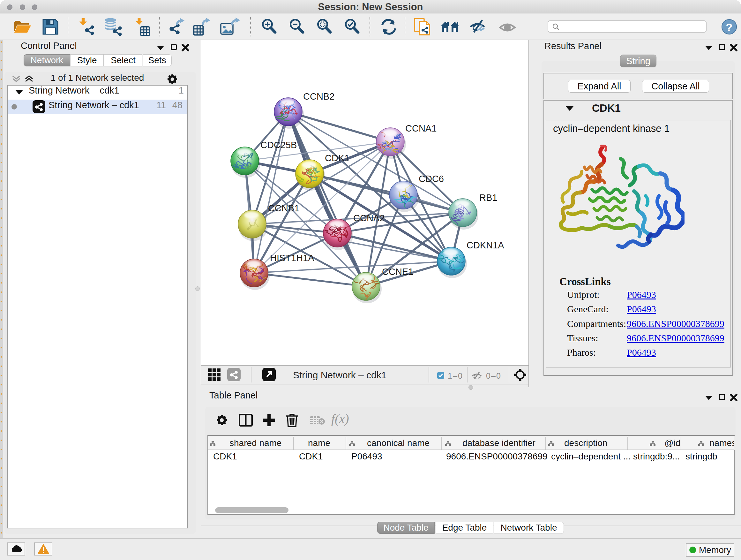 Image resolution: width=741 pixels, height=560 pixels. What do you see at coordinates (431, 179) in the screenshot?
I see `svg-text: CDC6` at bounding box center [431, 179].